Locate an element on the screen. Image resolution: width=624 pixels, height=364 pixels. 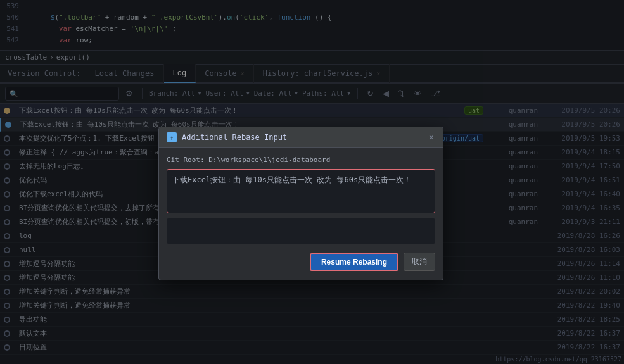
dialog-icon: ↑ is located at coordinates (172, 137).